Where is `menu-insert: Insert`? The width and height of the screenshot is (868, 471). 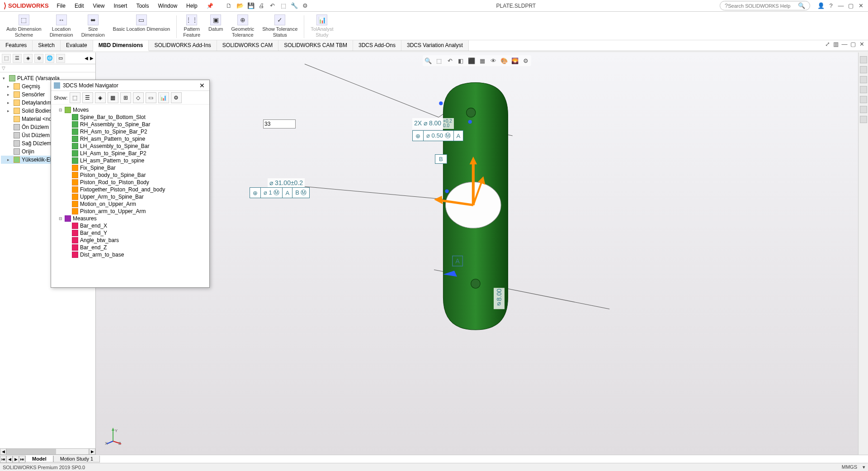 menu-insert: Insert is located at coordinates (120, 6).